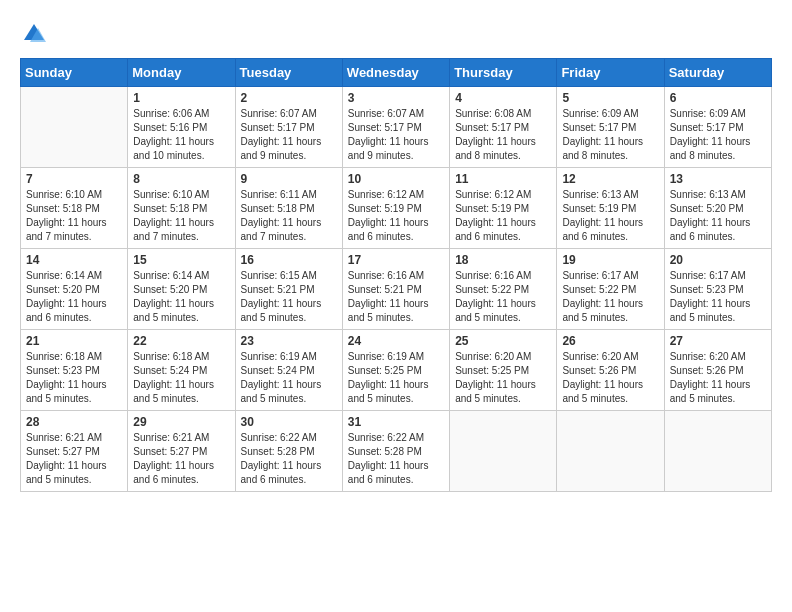 Image resolution: width=792 pixels, height=612 pixels. What do you see at coordinates (610, 179) in the screenshot?
I see `day-number: 12` at bounding box center [610, 179].